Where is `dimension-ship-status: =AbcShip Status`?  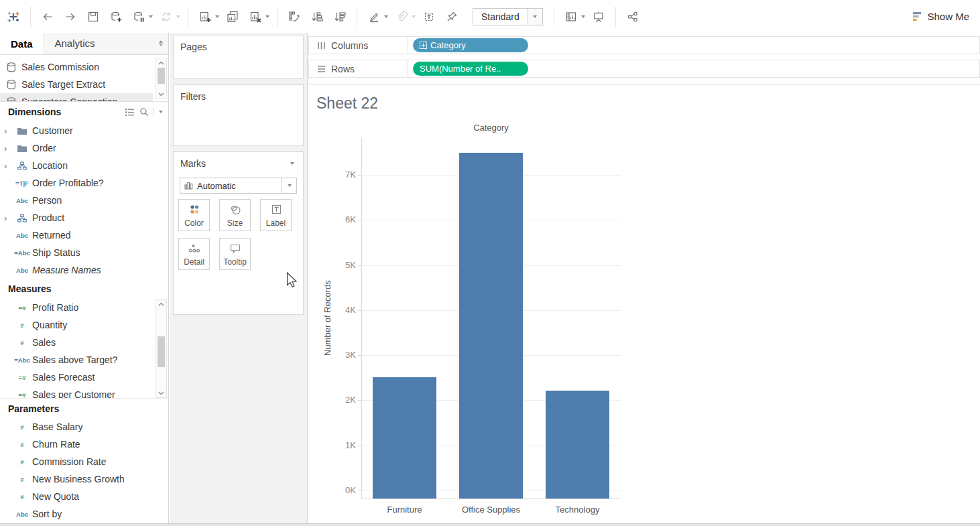 dimension-ship-status: =AbcShip Status is located at coordinates (84, 253).